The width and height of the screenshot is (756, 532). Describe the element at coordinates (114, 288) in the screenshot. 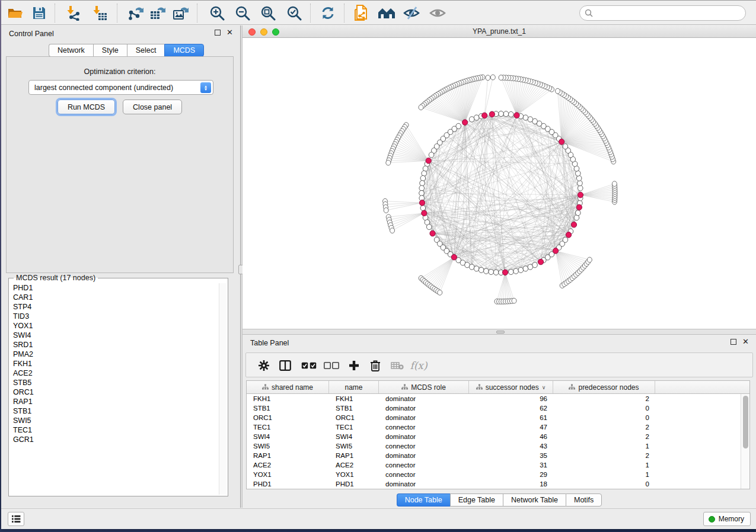

I see `mcds-result-item: PHD1` at that location.